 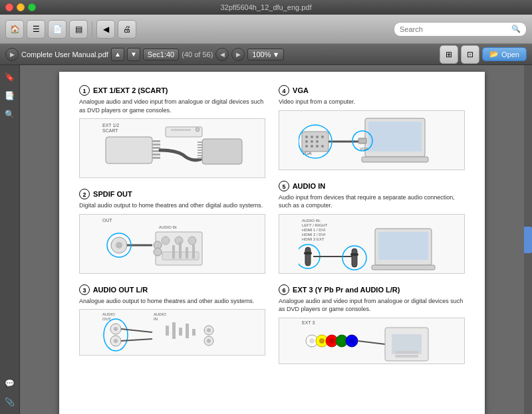 What do you see at coordinates (36, 29) in the screenshot?
I see `list-view-button: ☰` at bounding box center [36, 29].